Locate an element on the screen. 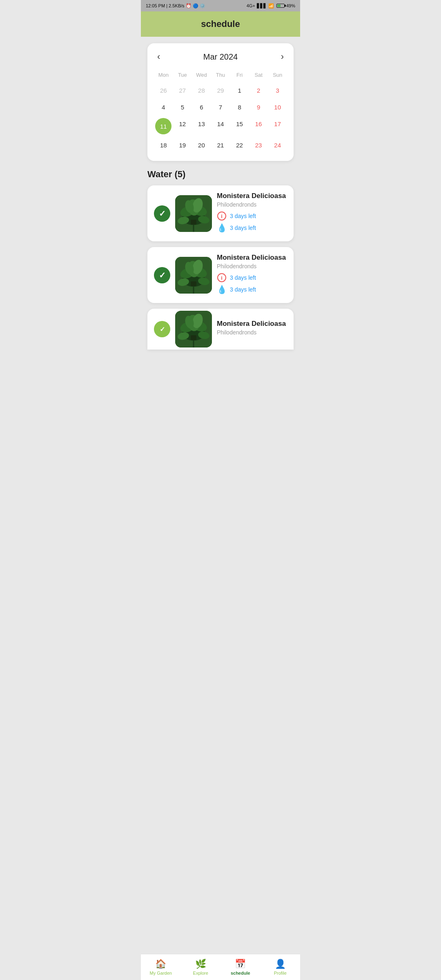 Image resolution: width=441 pixels, height=980 pixels. header-title: schedule is located at coordinates (220, 24).